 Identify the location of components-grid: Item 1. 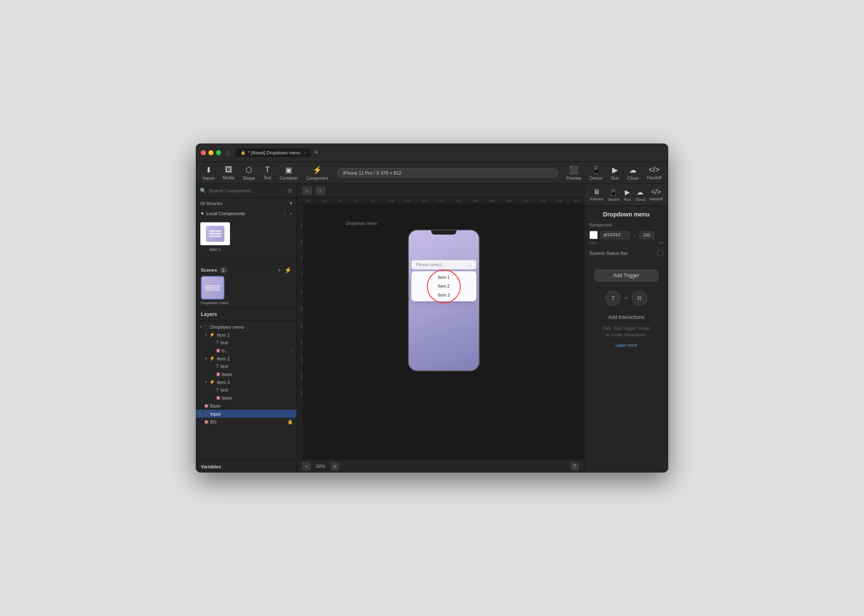
(246, 237).